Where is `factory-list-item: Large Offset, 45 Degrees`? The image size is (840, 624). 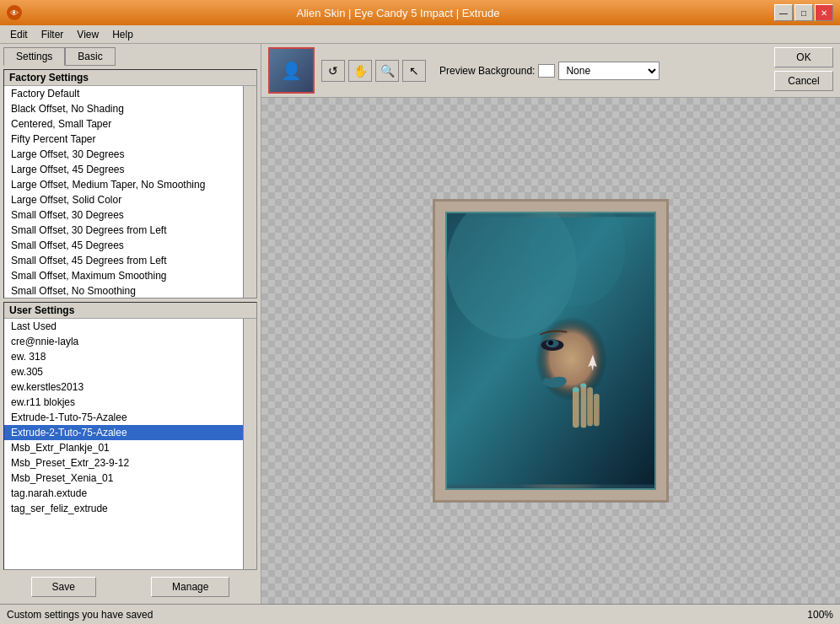 factory-list-item: Large Offset, 45 Degrees is located at coordinates (123, 169).